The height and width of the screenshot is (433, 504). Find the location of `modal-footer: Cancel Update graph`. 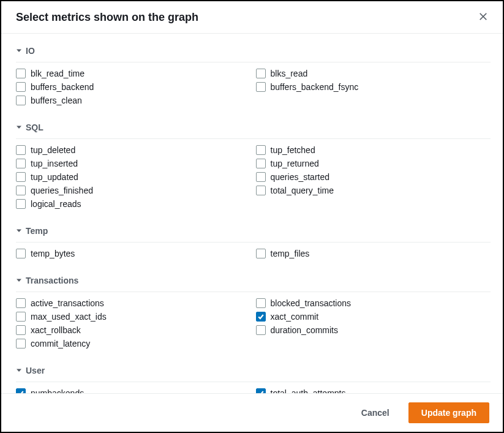

modal-footer: Cancel Update graph is located at coordinates (252, 413).